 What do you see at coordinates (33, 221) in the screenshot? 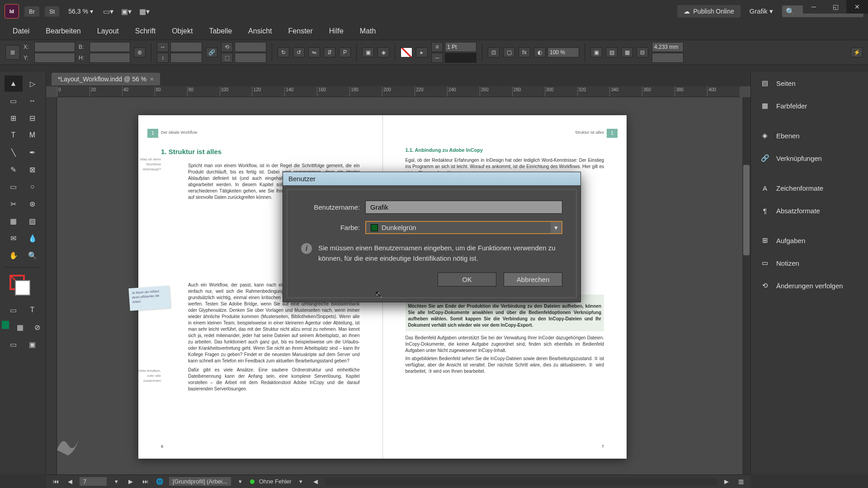
I see `gradient-feather-tool: ▨` at bounding box center [33, 221].